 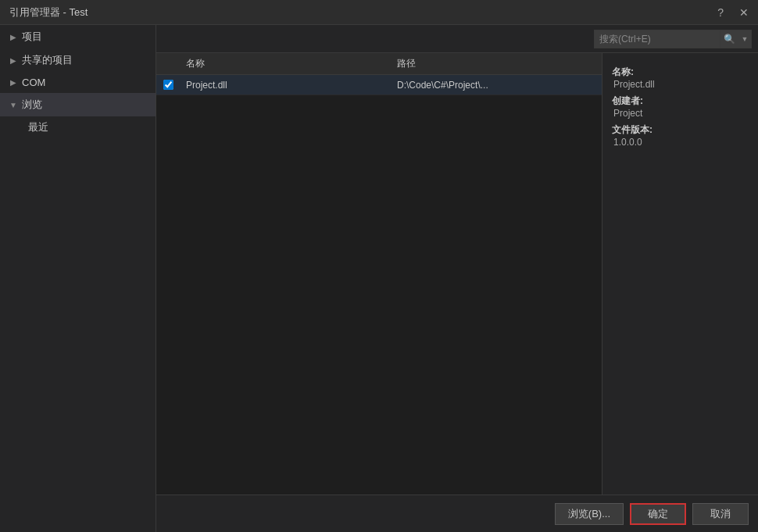 What do you see at coordinates (496, 85) in the screenshot?
I see `row-cell-path: D:\Code\C#\Project\...` at bounding box center [496, 85].